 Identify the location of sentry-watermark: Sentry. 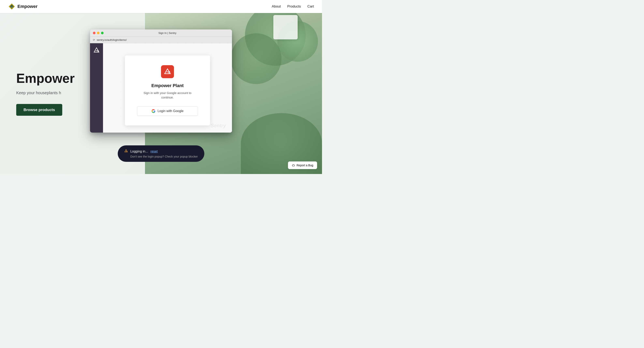
(218, 126).